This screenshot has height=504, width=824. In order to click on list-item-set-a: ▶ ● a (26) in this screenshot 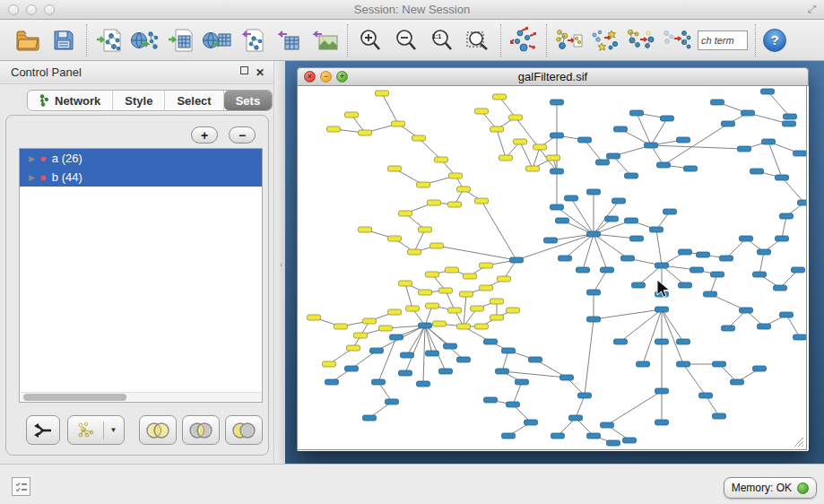, I will do `click(141, 158)`.